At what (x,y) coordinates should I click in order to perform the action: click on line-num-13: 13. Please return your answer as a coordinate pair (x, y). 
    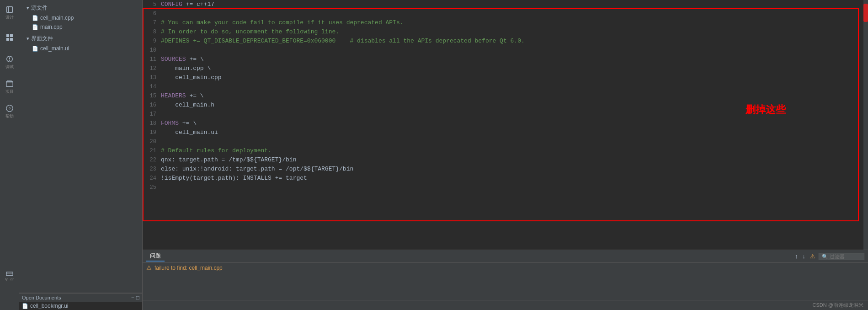
    Looking at the image, I should click on (152, 78).